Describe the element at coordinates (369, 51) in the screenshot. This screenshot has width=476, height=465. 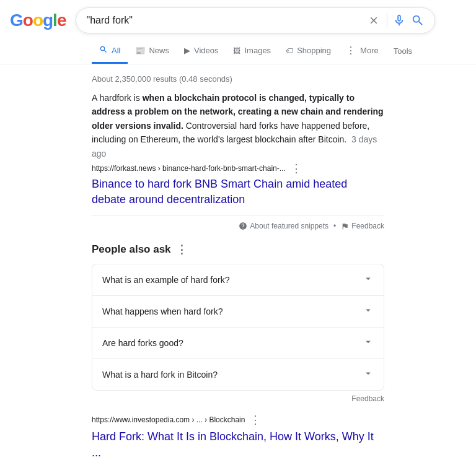
I see `tab-more-label: More` at that location.